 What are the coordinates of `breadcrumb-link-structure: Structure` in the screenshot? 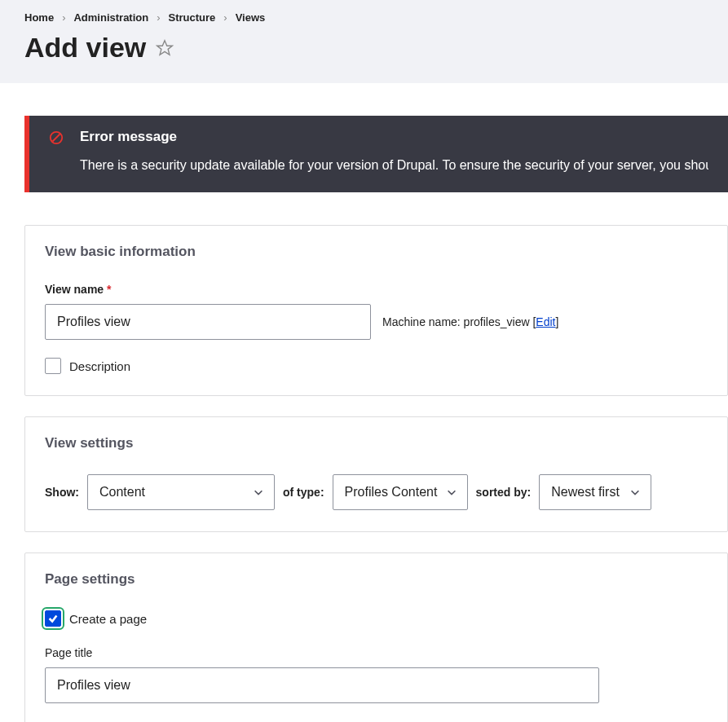 It's located at (192, 18).